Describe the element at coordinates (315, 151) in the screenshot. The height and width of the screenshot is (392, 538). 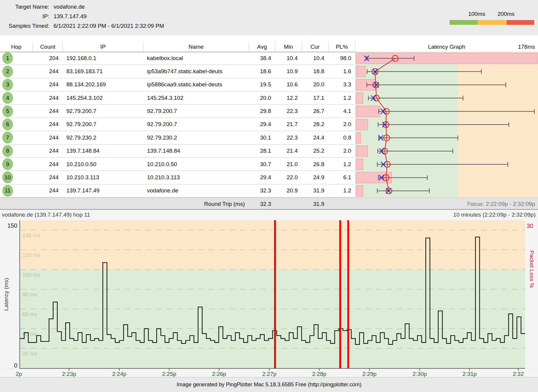
I see `cur-cell: 25.2` at that location.